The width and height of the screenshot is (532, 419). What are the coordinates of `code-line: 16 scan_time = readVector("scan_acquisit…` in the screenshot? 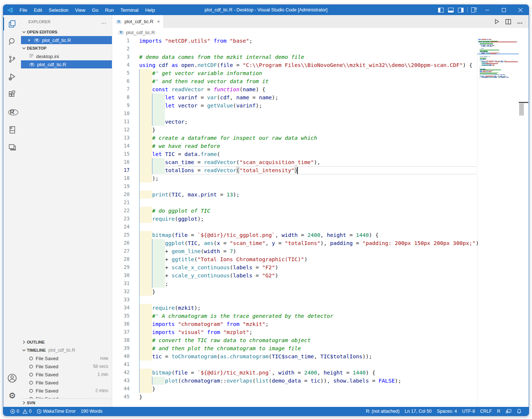 It's located at (295, 162).